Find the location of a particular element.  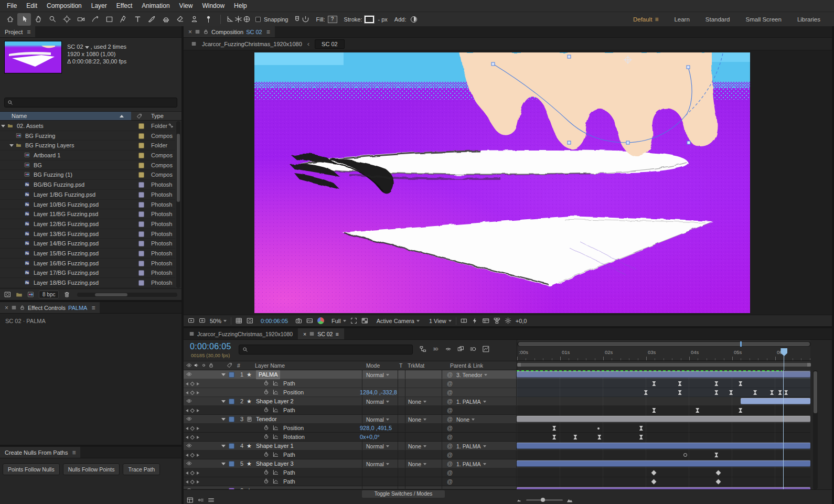

transparency-grid-icon is located at coordinates (365, 321).